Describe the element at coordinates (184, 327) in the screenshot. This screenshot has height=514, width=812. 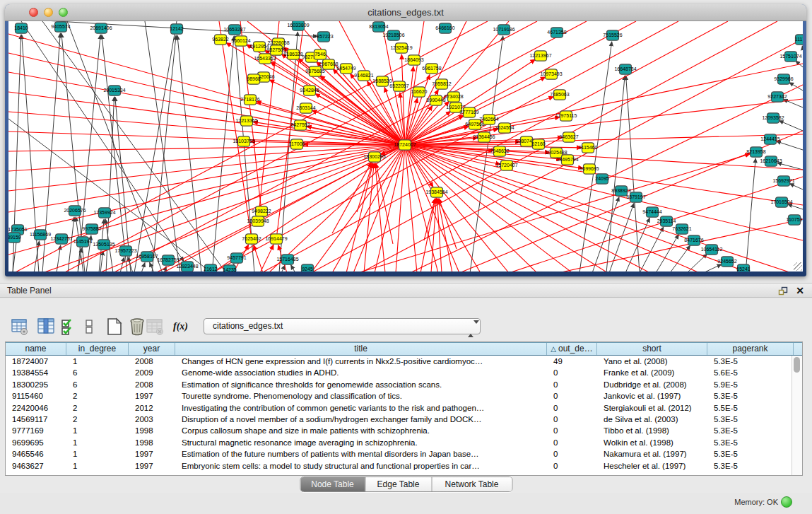
I see `function-builder-button: f(x)` at that location.